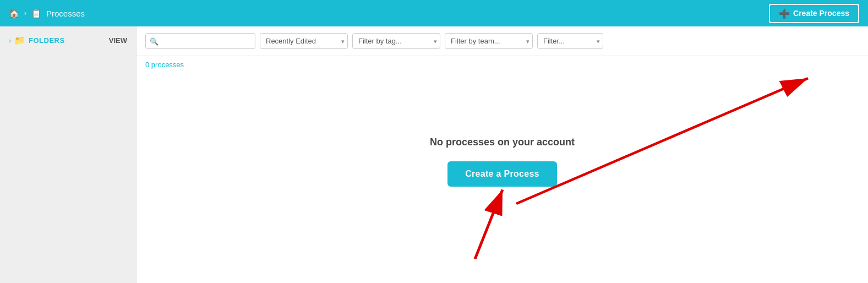 The height and width of the screenshot is (283, 868). Describe the element at coordinates (434, 13) in the screenshot. I see `topbar: 🏠 › 📋 Processes ➕ Create Process` at that location.